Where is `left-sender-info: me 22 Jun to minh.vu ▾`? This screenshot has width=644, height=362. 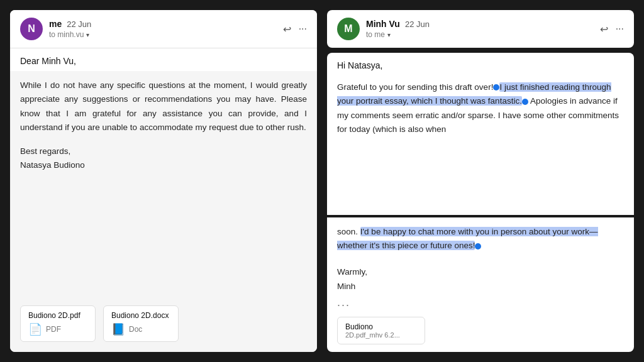
left-sender-info: me 22 Jun to minh.vu ▾ is located at coordinates (163, 29).